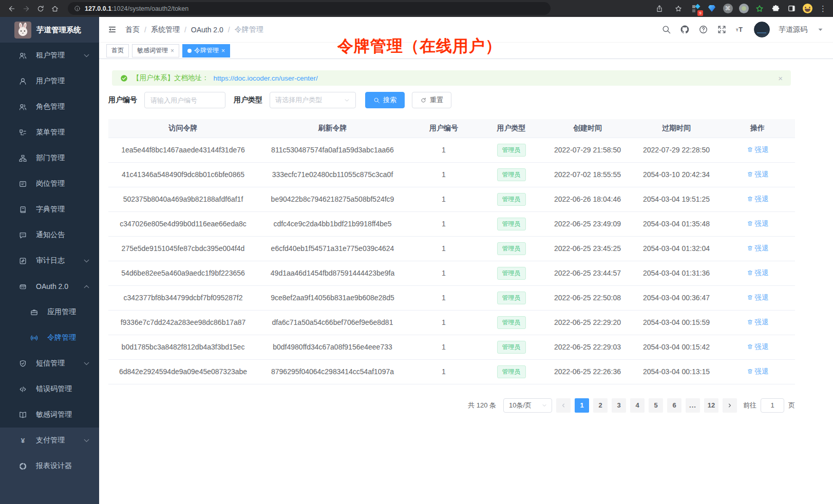  Describe the element at coordinates (659, 9) in the screenshot. I see `share-button` at that location.